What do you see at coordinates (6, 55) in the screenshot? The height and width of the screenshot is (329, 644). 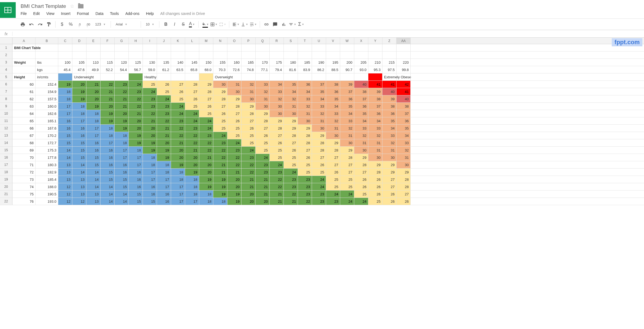 I see `row-header-2: 2` at bounding box center [6, 55].